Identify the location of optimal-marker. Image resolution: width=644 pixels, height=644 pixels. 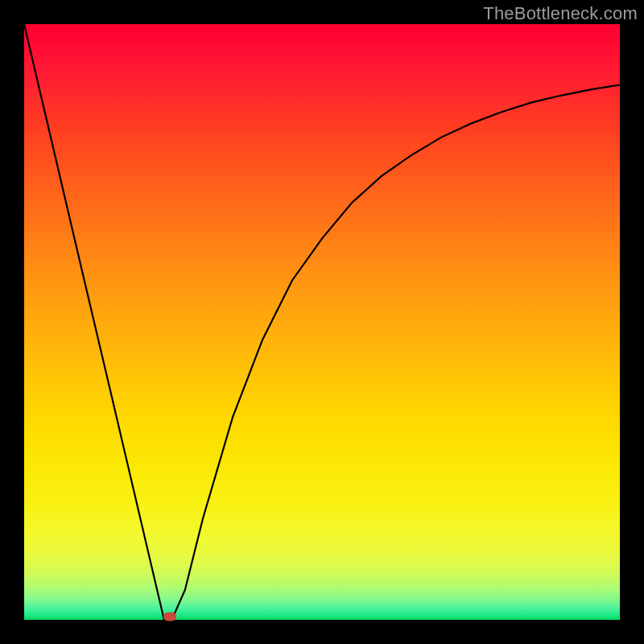
(170, 617).